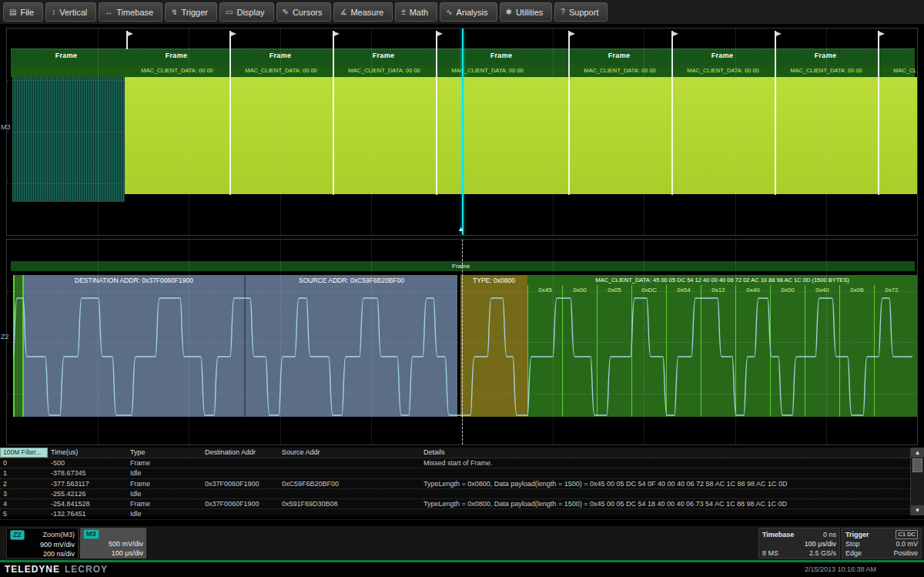 This screenshot has width=924, height=577. I want to click on menu-label: Analysis, so click(473, 12).